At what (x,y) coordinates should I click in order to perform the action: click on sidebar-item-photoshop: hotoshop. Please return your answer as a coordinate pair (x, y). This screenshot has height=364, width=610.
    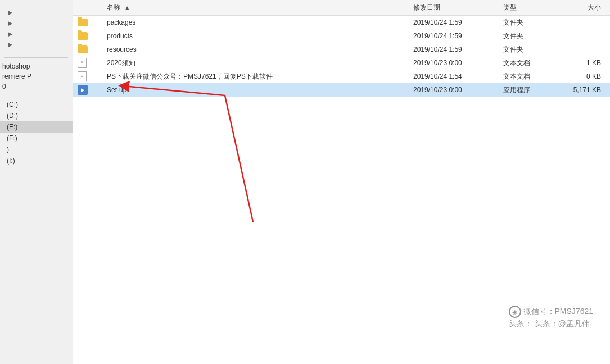
    Looking at the image, I should click on (36, 66).